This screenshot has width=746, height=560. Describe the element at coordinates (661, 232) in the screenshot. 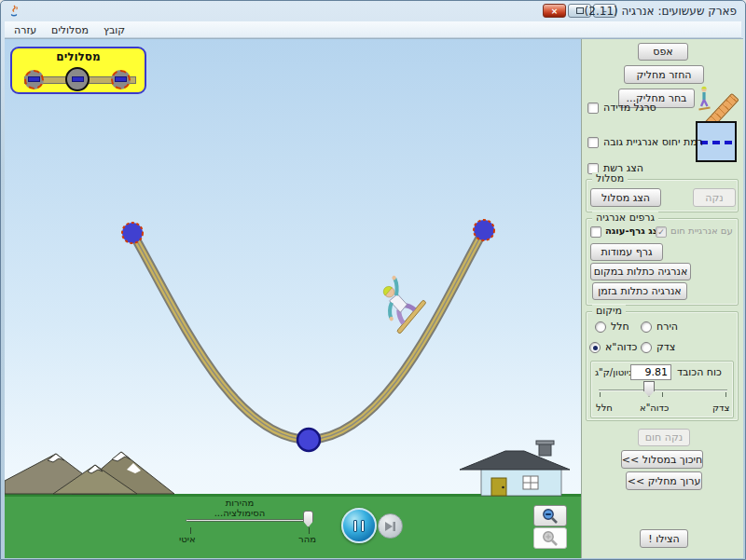

I see `thermal-energy-checkbox: ✓` at that location.